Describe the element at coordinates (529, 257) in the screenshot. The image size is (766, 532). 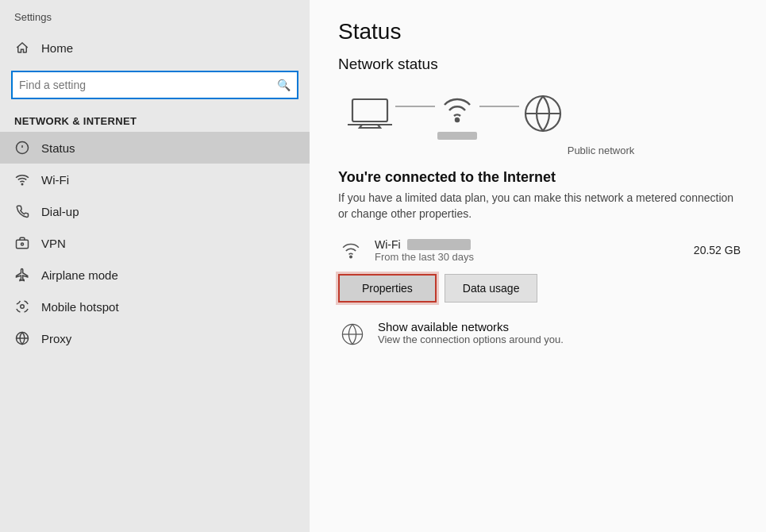
I see `wifi-days: From the last 30 days` at that location.